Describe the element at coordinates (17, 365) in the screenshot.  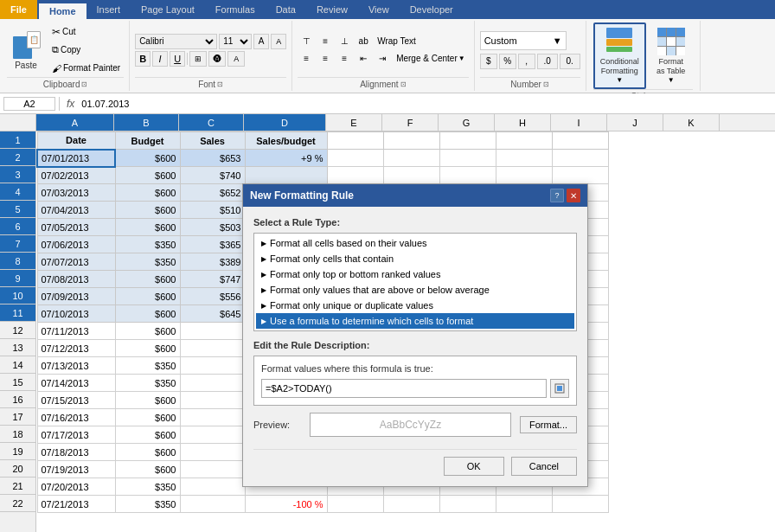
I see `row-header-14: 14` at that location.